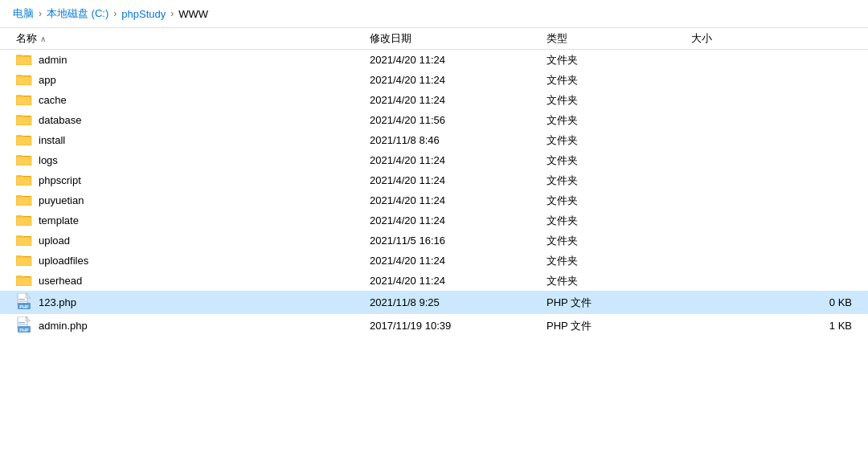  What do you see at coordinates (434, 281) in the screenshot?
I see `table-row: userhead2021/4/20 11:24文件夹` at bounding box center [434, 281].